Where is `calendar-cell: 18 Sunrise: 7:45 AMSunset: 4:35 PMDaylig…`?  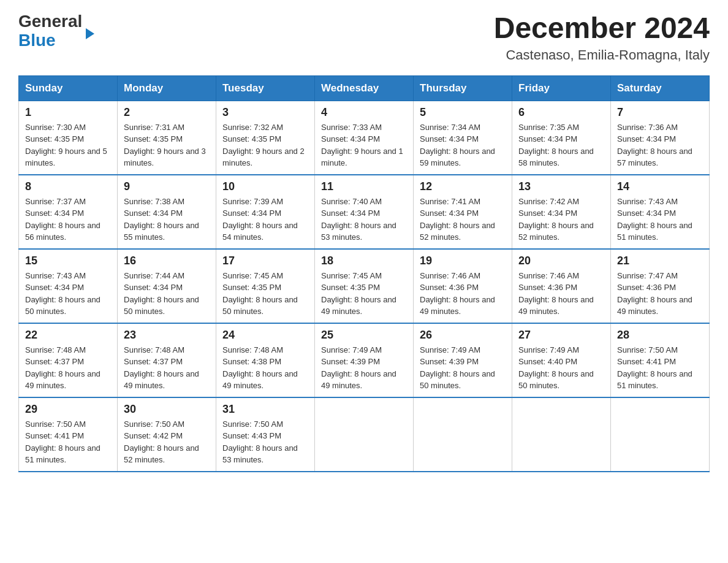
calendar-cell: 18 Sunrise: 7:45 AMSunset: 4:35 PMDaylig… is located at coordinates (364, 286).